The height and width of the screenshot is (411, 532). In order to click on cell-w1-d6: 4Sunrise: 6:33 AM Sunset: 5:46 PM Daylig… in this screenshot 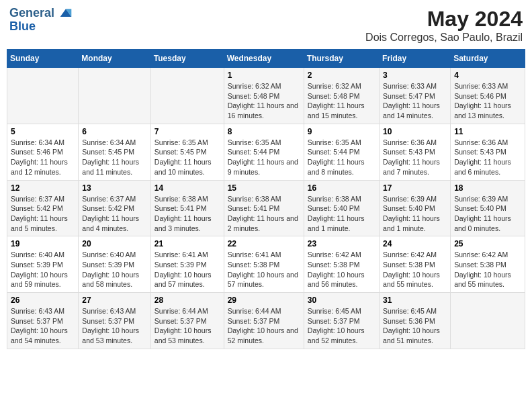, I will do `click(488, 96)`.